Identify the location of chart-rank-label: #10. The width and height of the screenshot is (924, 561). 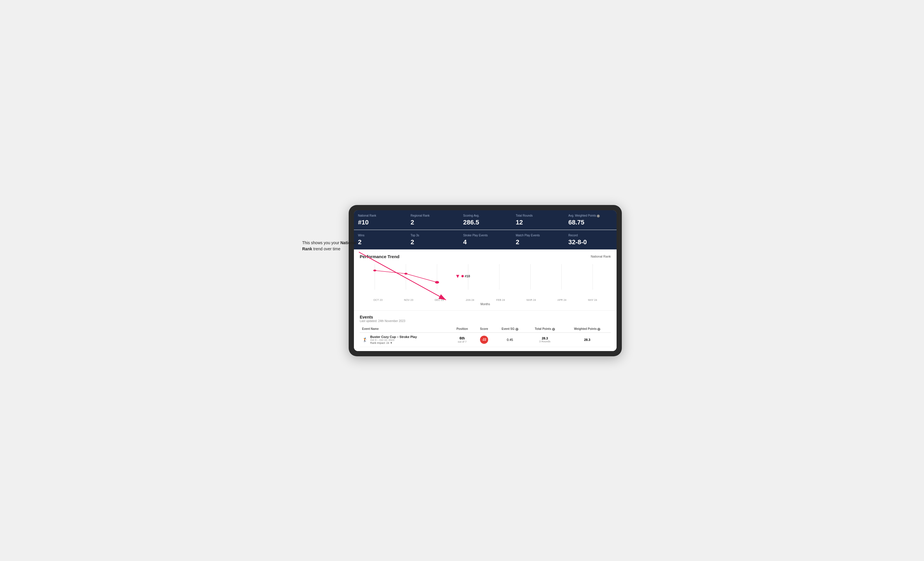
(467, 276).